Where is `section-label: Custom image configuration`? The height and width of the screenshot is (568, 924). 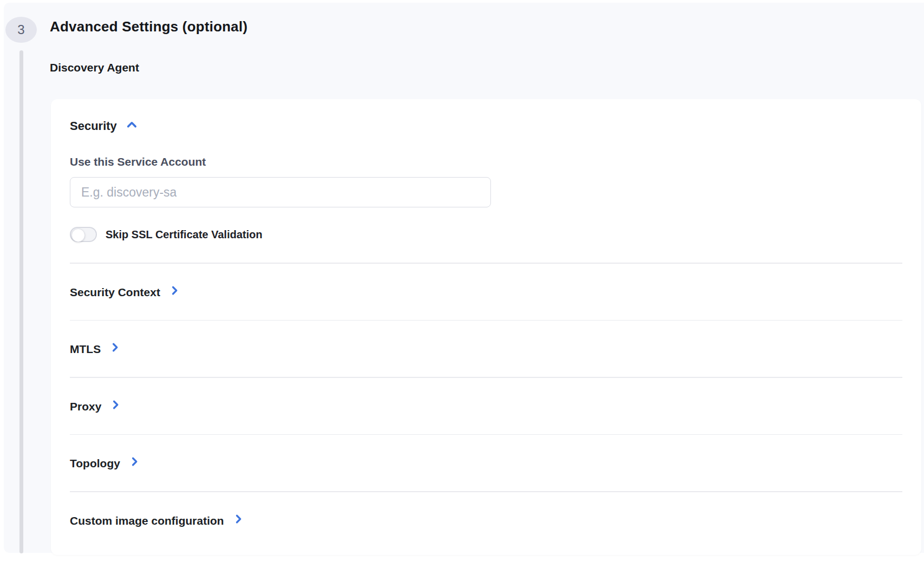 section-label: Custom image configuration is located at coordinates (147, 521).